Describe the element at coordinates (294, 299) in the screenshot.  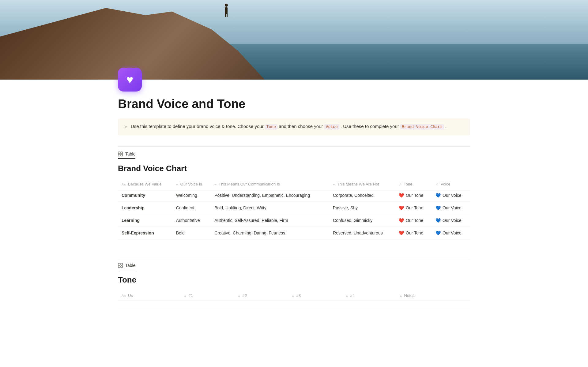
I see `tone-table: Aa Us ≡ #1 ≡ #2 ≡ #3 ≡ #4 ≡ Notes` at that location.